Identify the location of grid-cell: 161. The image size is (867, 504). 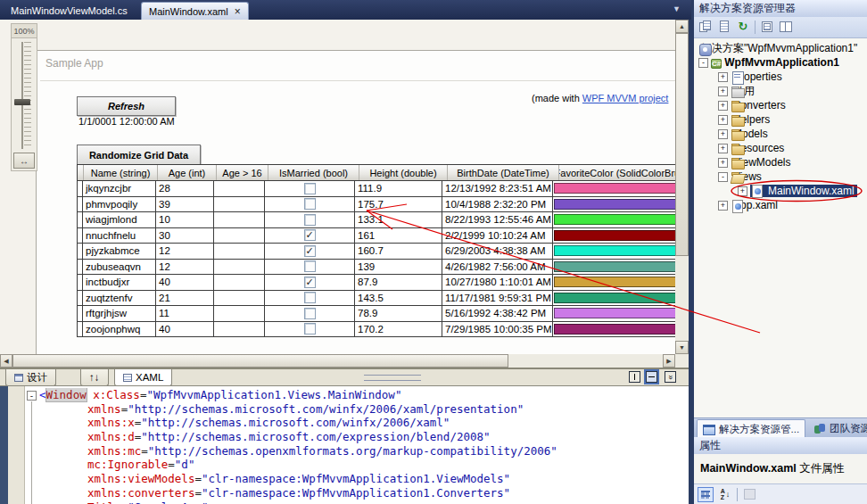
(399, 235).